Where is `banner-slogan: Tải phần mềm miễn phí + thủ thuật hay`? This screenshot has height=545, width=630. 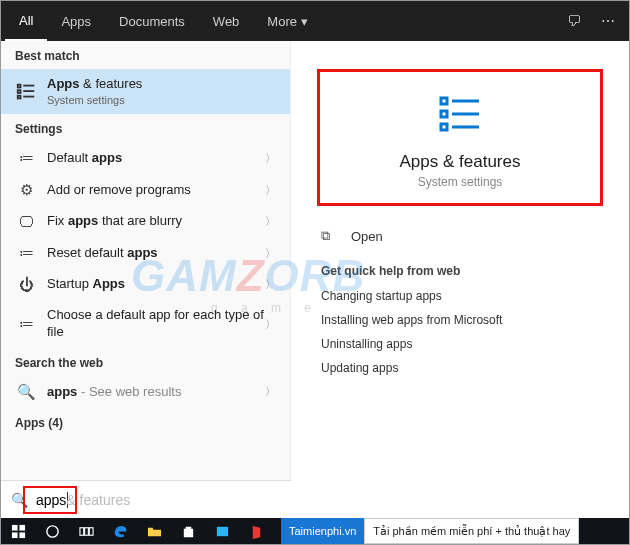 banner-slogan: Tải phần mềm miễn phí + thủ thuật hay is located at coordinates (472, 531).